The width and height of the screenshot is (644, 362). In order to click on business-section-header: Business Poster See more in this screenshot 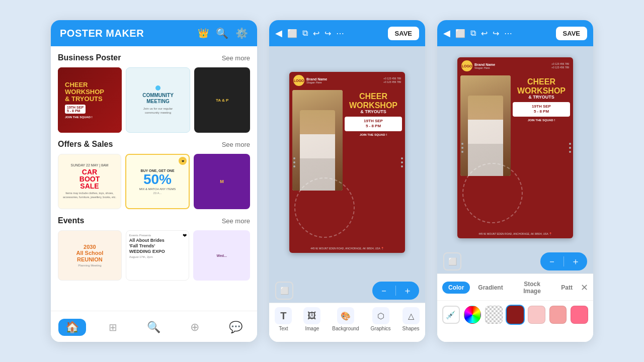, I will do `click(154, 58)`.